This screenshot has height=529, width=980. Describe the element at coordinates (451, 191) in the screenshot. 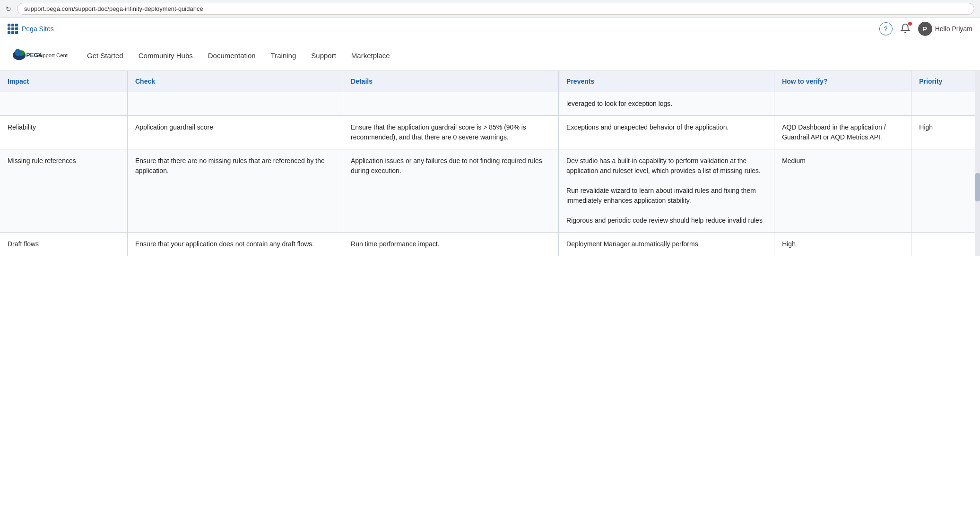

I see `cell-details-2: Application issues or any failures due t…` at that location.